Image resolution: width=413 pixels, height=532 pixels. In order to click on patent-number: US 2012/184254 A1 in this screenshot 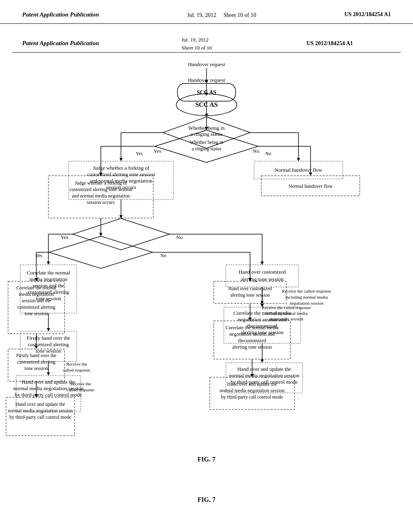, I will do `click(368, 15)`.